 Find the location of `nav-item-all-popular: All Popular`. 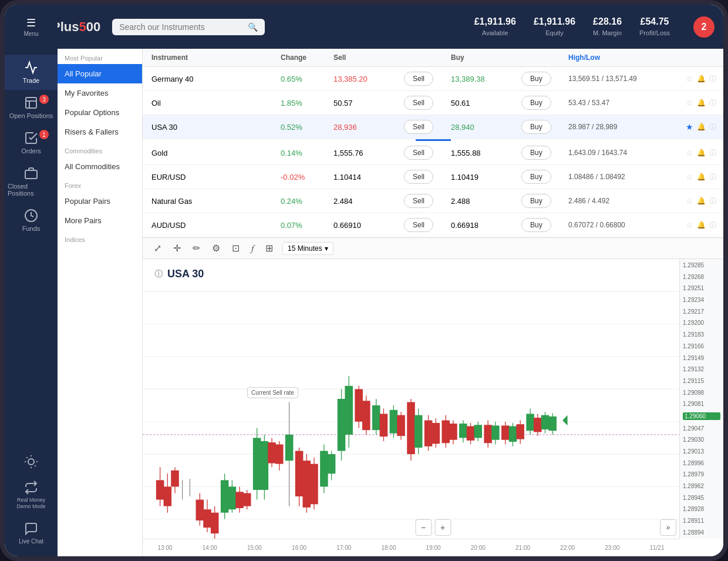

nav-item-all-popular: All Popular is located at coordinates (100, 74).